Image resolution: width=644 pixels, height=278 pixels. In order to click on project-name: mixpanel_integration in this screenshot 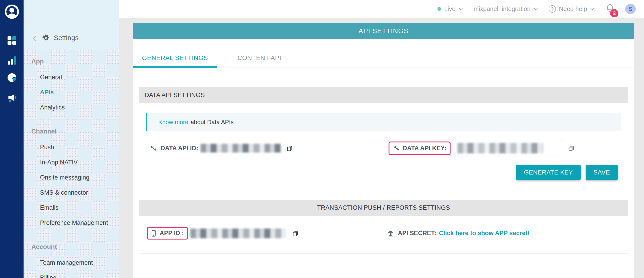, I will do `click(502, 9)`.